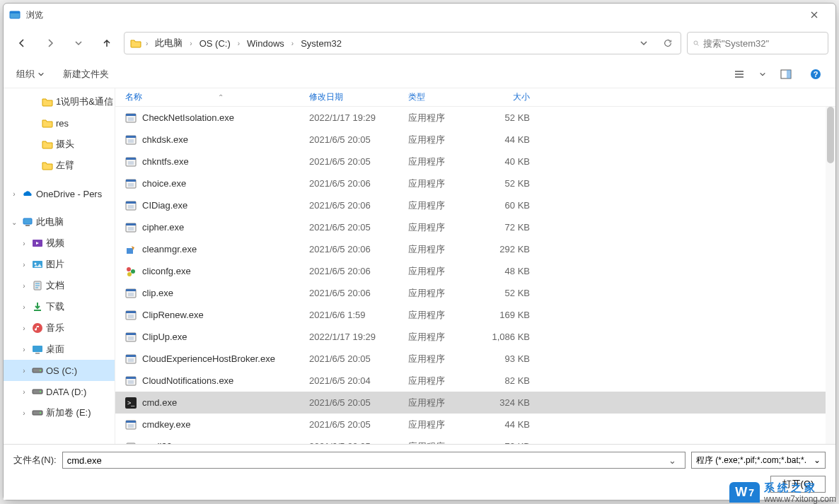 The height and width of the screenshot is (504, 839). I want to click on watermark-badge: W7, so click(744, 492).